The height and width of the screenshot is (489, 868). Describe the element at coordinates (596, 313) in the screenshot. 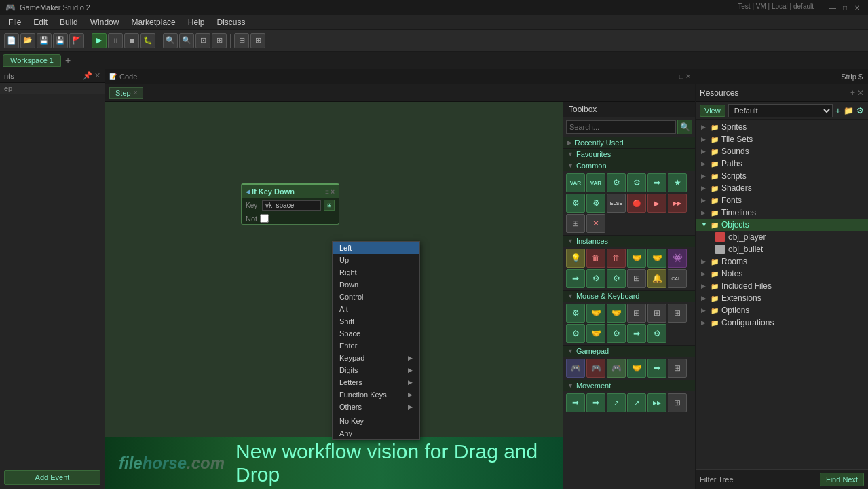

I see `ti-m2: 🤝` at that location.